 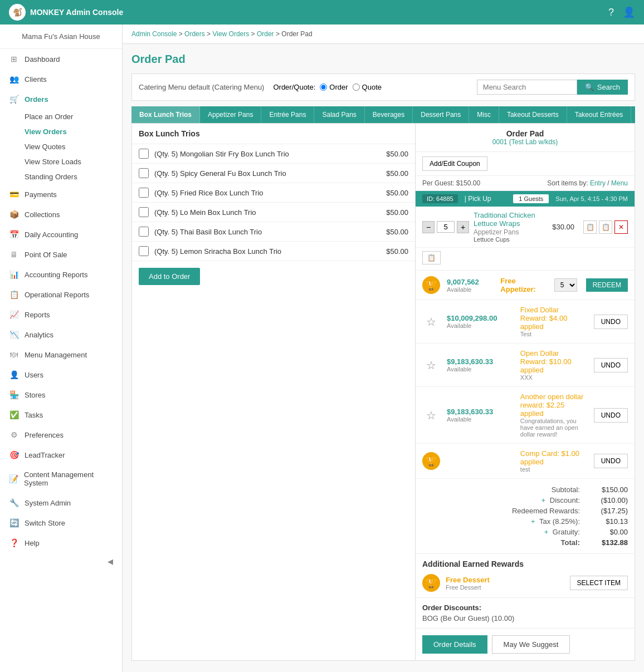 What do you see at coordinates (61, 234) in the screenshot?
I see `sidebar-item-daily-accounting: 📅 Daily Accounting` at bounding box center [61, 234].